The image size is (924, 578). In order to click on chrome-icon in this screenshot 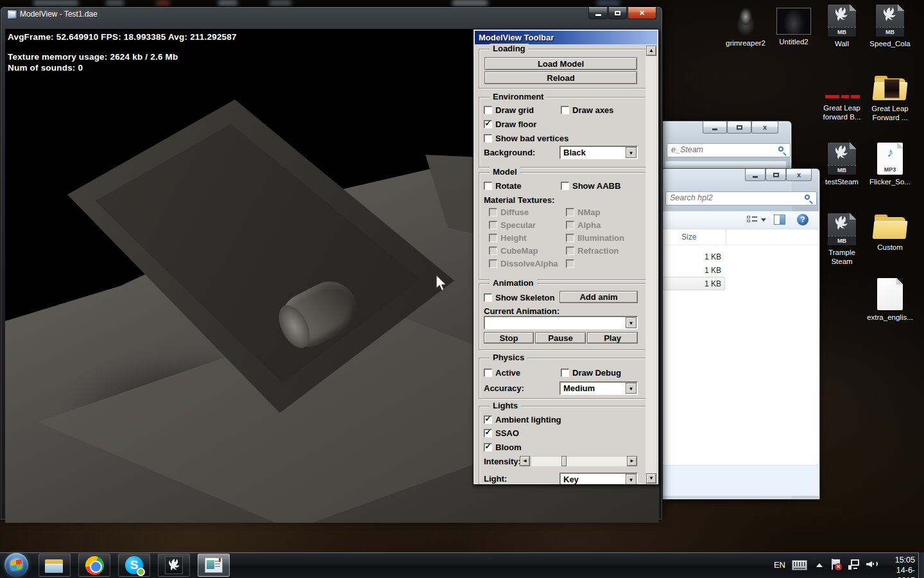, I will do `click(95, 565)`.